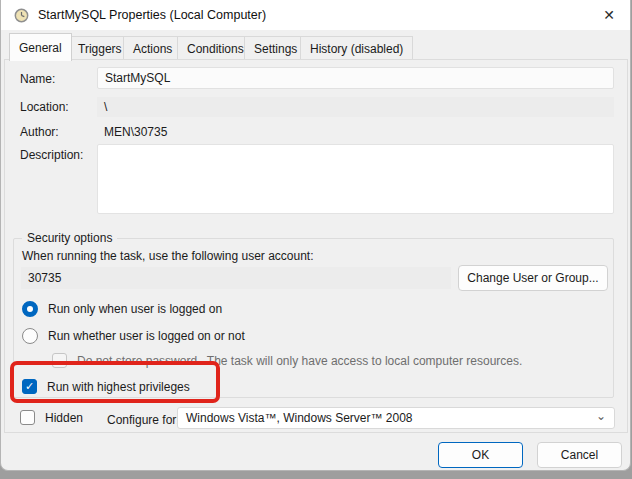 This screenshot has height=479, width=632. I want to click on tab-general: General, so click(40, 47).